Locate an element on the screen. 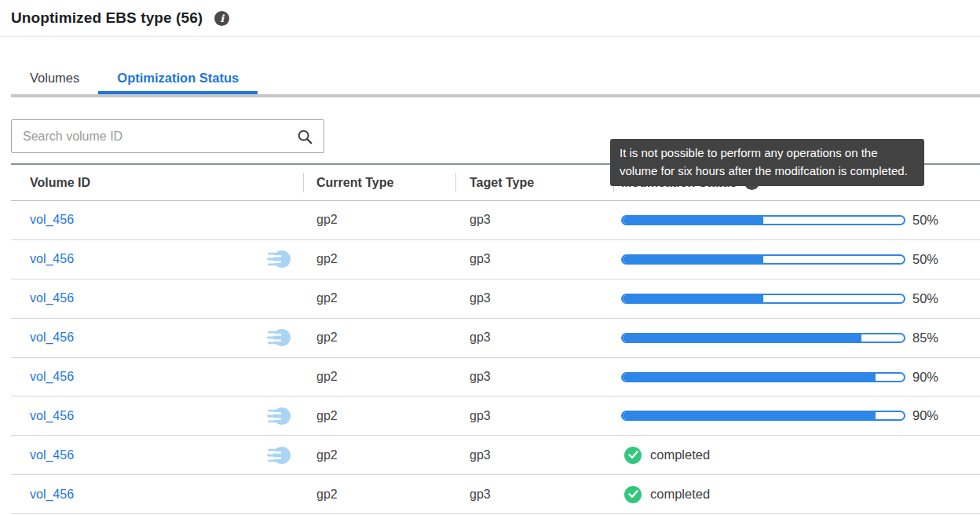 Image resolution: width=980 pixels, height=515 pixels. title-info-icon: i is located at coordinates (221, 19).